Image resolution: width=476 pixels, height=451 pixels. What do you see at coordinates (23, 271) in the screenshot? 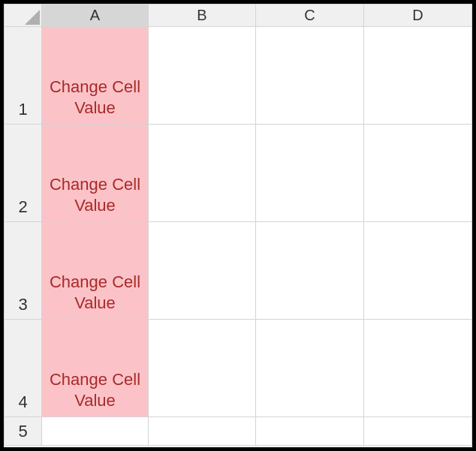
I see `row-header-3: 3` at bounding box center [23, 271].